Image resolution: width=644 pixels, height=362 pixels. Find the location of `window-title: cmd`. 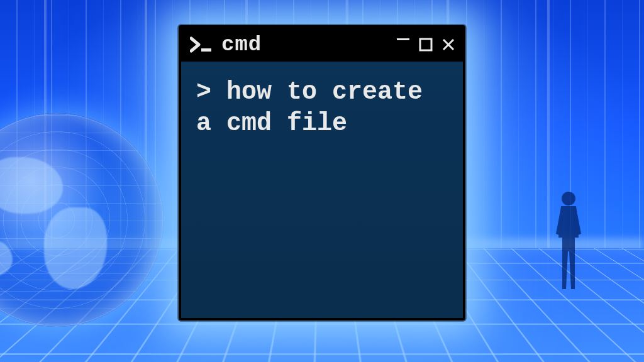

window-title: cmd is located at coordinates (304, 45).